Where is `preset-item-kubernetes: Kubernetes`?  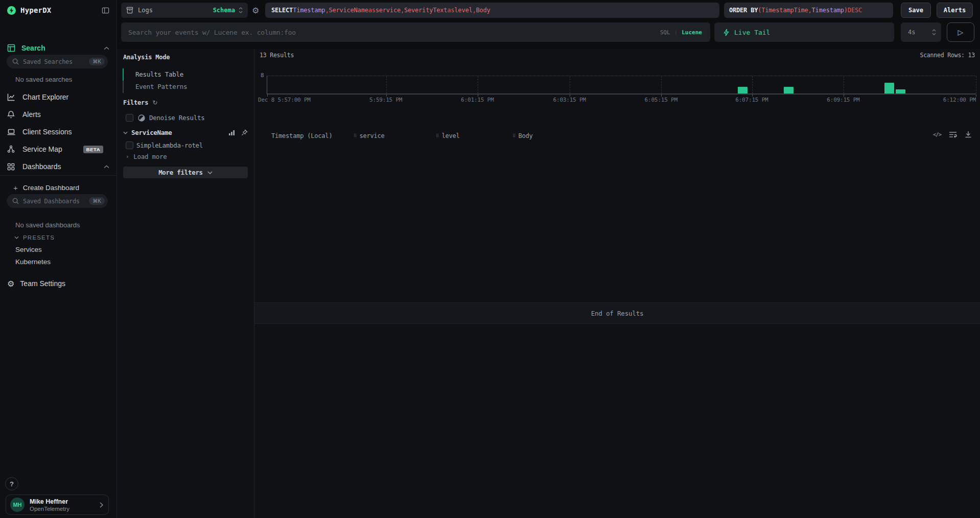 preset-item-kubernetes: Kubernetes is located at coordinates (33, 262).